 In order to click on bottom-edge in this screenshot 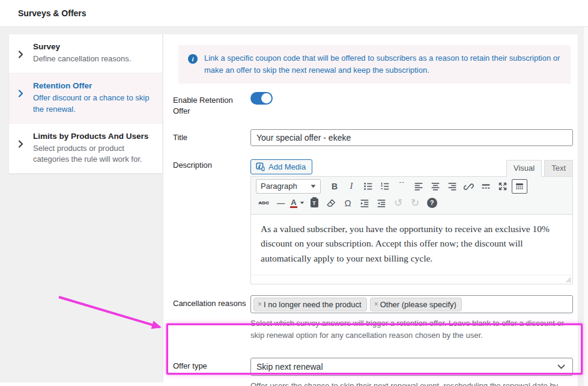, I will do `click(82, 384)`.